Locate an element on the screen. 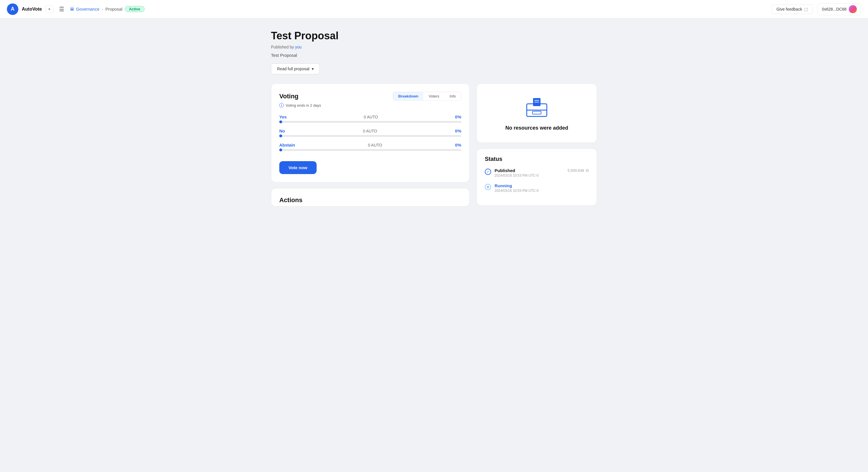 The width and height of the screenshot is (868, 472). wallet-info: 0x628...DC68 is located at coordinates (839, 9).